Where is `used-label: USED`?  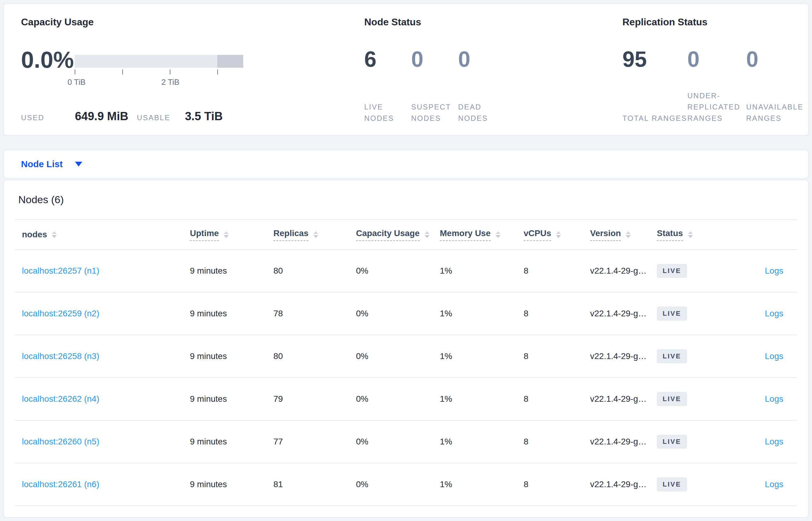
used-label: USED is located at coordinates (33, 118).